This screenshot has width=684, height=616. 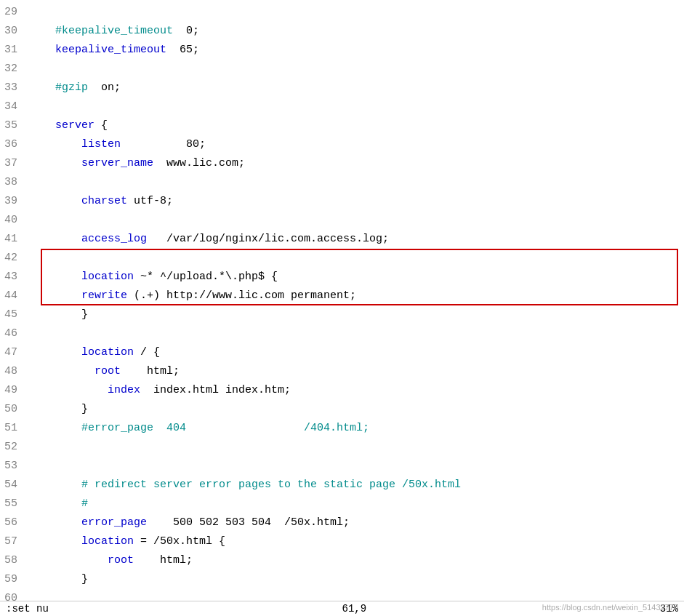 What do you see at coordinates (356, 164) in the screenshot?
I see `line-content: server_name www.lic.com;` at bounding box center [356, 164].